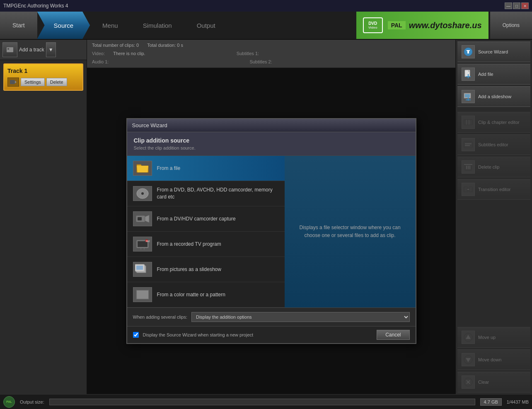 The image size is (532, 409). Describe the element at coordinates (494, 360) in the screenshot. I see `move-down-button: Move down` at that location.